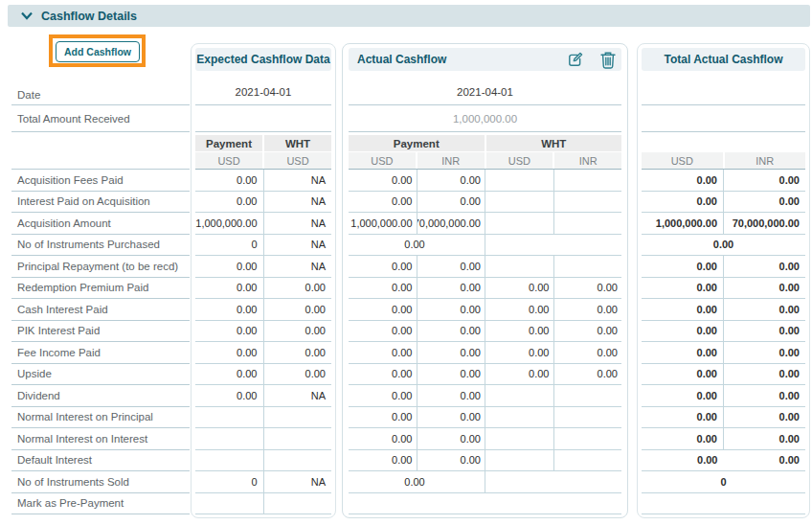  What do you see at coordinates (724, 482) in the screenshot?
I see `table-cell: 0` at bounding box center [724, 482].